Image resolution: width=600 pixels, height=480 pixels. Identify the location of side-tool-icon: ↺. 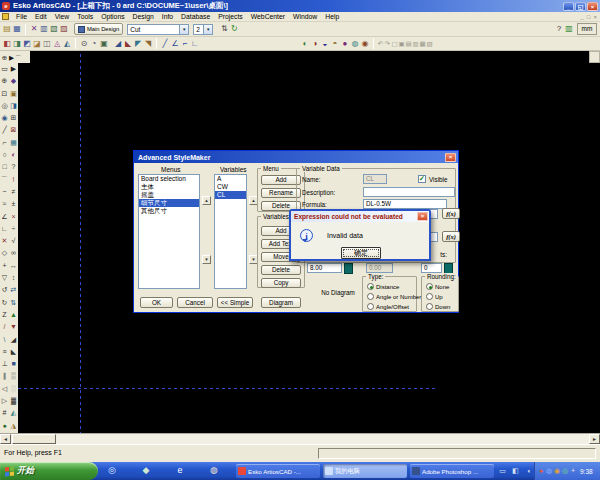
(4, 290).